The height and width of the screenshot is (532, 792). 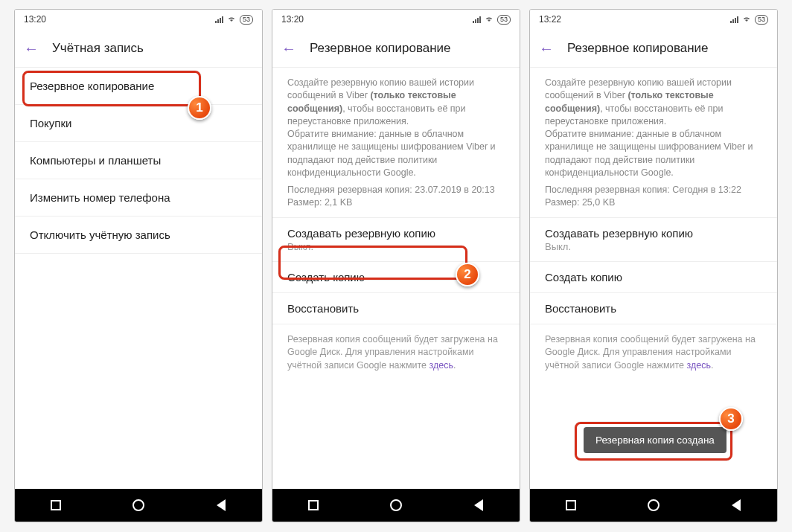 I want to click on last-backup: Последняя резервная копия: 23.07.2019 в …, so click(x=396, y=190).